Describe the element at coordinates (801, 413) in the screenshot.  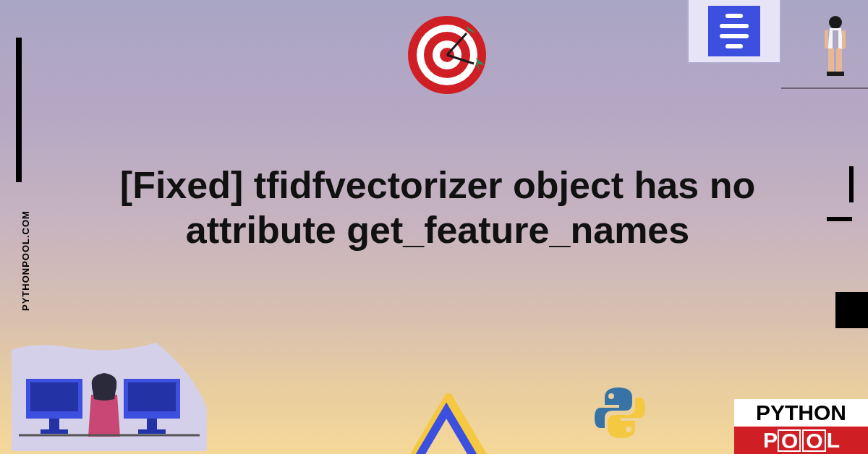
I see `brand-line-1: PYTHON` at that location.